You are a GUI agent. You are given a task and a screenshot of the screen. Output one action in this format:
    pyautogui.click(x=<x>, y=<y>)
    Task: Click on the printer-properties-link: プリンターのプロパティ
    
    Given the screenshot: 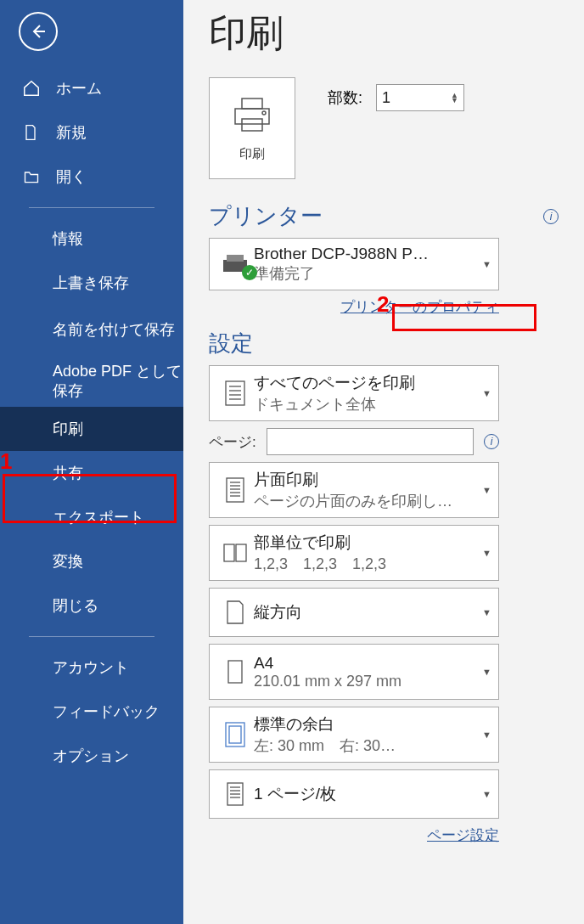 What is the action you would take?
    pyautogui.click(x=419, y=307)
    